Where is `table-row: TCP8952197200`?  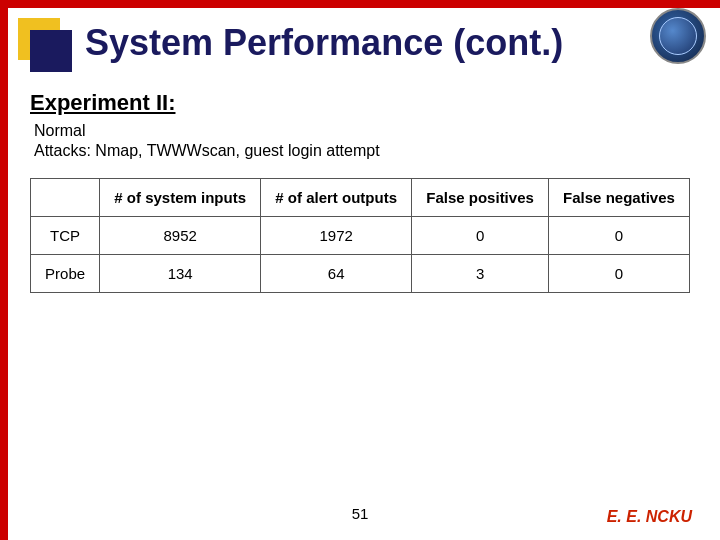 table-row: TCP8952197200 is located at coordinates (360, 236).